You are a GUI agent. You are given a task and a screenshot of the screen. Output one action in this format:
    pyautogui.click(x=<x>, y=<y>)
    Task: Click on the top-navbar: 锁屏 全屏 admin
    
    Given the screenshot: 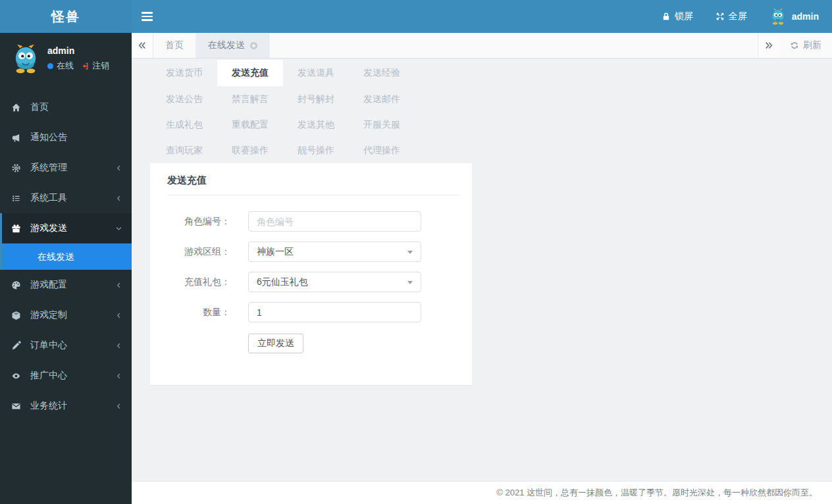 What is the action you would take?
    pyautogui.click(x=482, y=16)
    